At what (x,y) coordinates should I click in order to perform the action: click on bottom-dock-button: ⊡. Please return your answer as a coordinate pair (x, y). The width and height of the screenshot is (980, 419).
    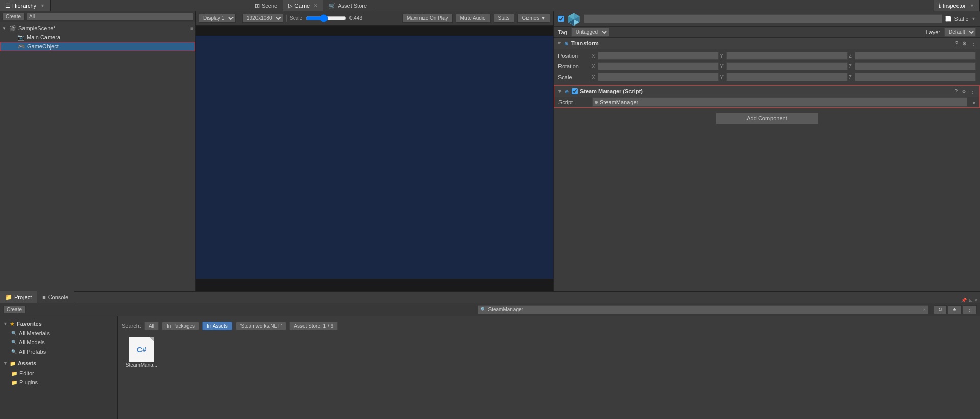
    Looking at the image, I should click on (971, 300).